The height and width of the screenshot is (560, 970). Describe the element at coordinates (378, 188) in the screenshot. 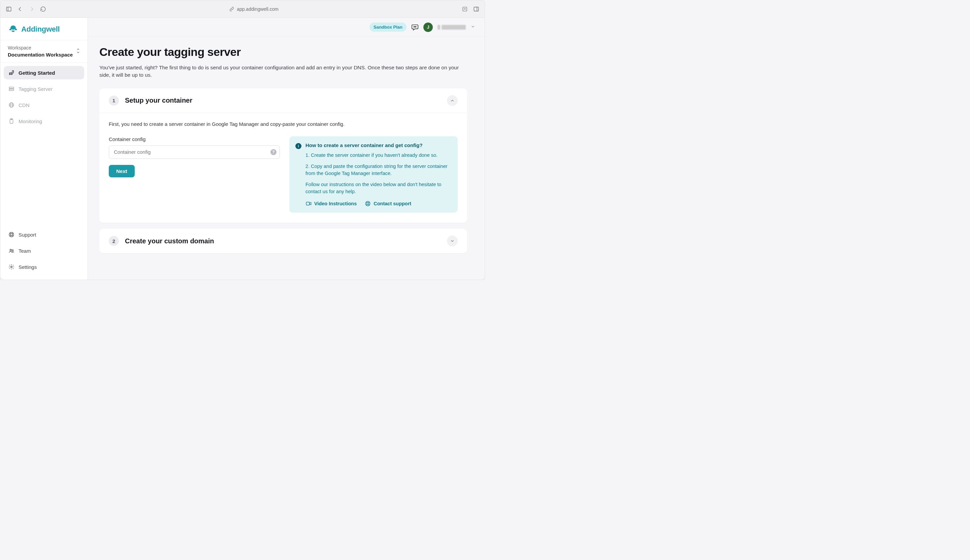

I see `info-followup: Follow our instructions on the video bel…` at that location.